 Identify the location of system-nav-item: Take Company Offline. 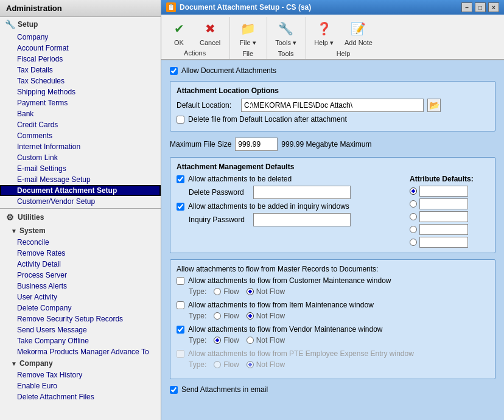
(80, 341).